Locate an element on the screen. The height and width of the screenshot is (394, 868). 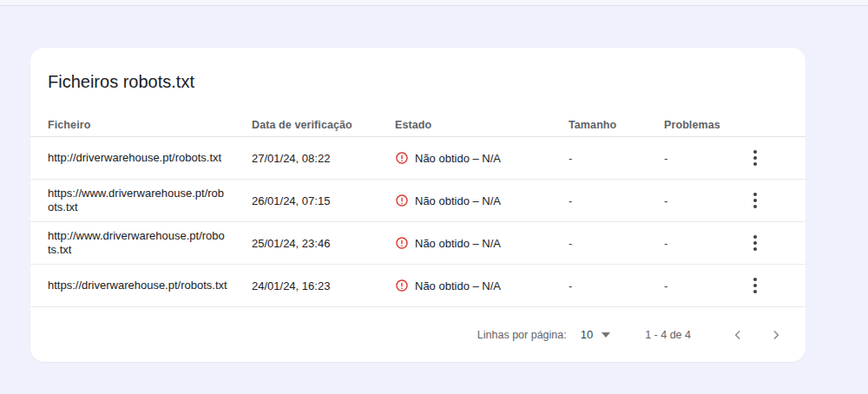
column-header-status: Estado is located at coordinates (482, 125).